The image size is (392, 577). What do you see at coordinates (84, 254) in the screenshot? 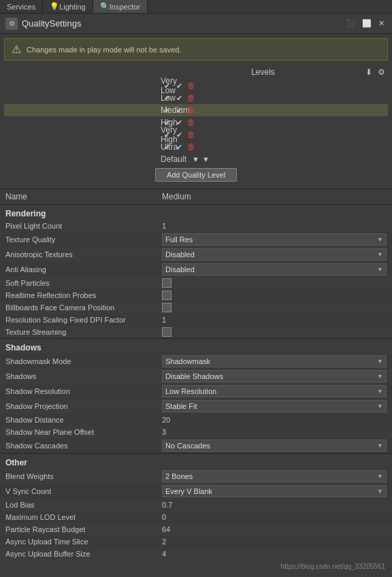
I see `anisotropic-textures-label: Anisotropic Textures` at bounding box center [84, 254].